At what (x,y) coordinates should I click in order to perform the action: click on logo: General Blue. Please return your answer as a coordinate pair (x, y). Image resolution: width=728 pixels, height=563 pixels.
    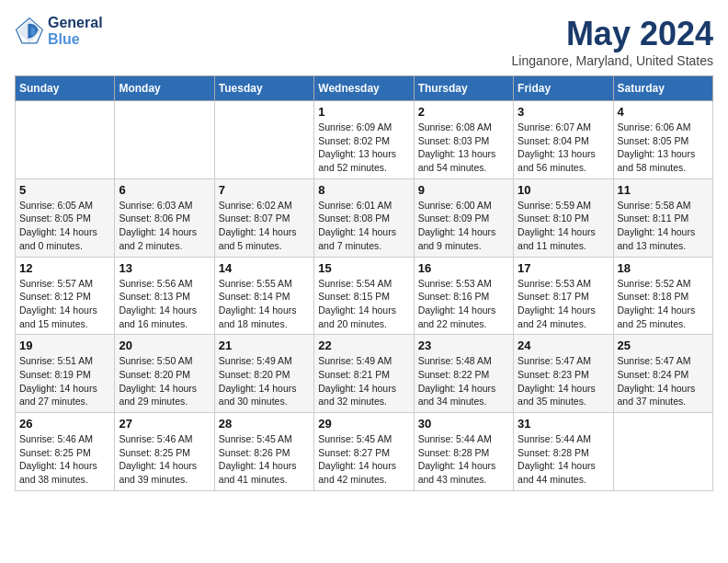
    Looking at the image, I should click on (59, 31).